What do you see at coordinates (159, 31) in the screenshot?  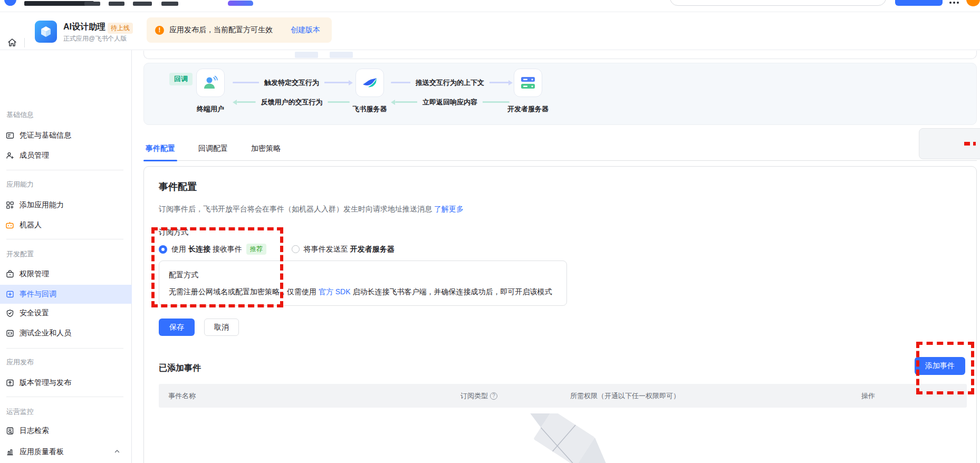 I see `warning-icon: !` at bounding box center [159, 31].